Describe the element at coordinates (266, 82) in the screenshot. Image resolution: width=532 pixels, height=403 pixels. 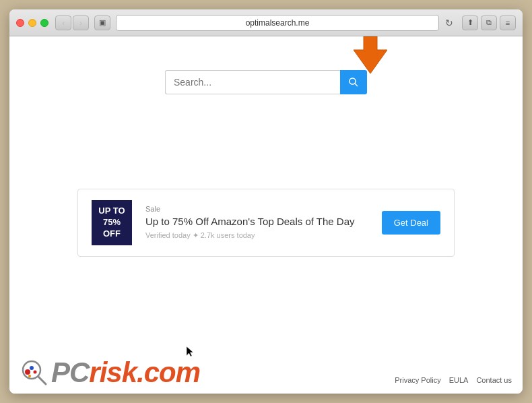
I see `search-area` at that location.